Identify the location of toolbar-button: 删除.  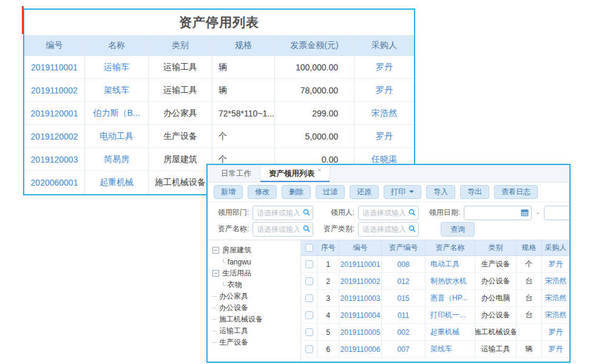
(296, 192).